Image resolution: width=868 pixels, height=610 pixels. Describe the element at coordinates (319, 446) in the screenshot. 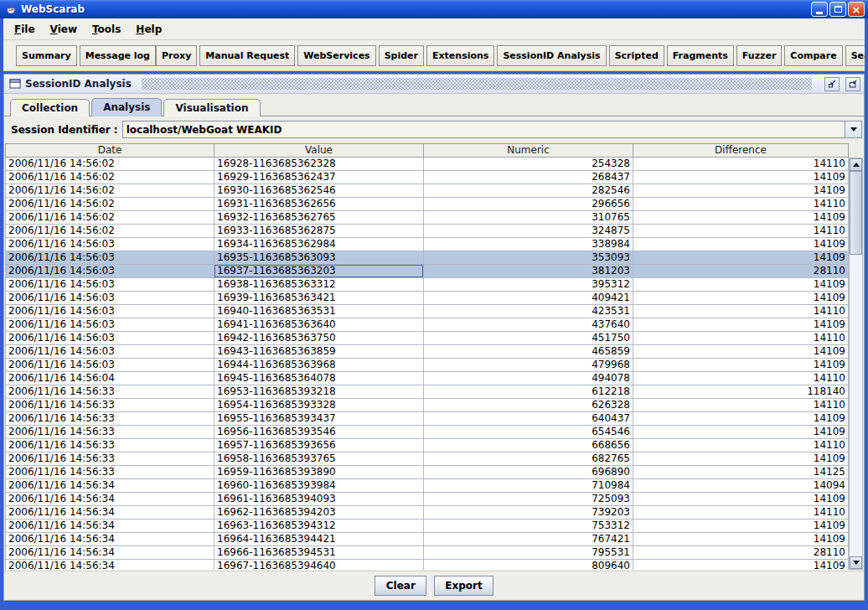

I see `table-cell: 16957-1163685393656` at that location.